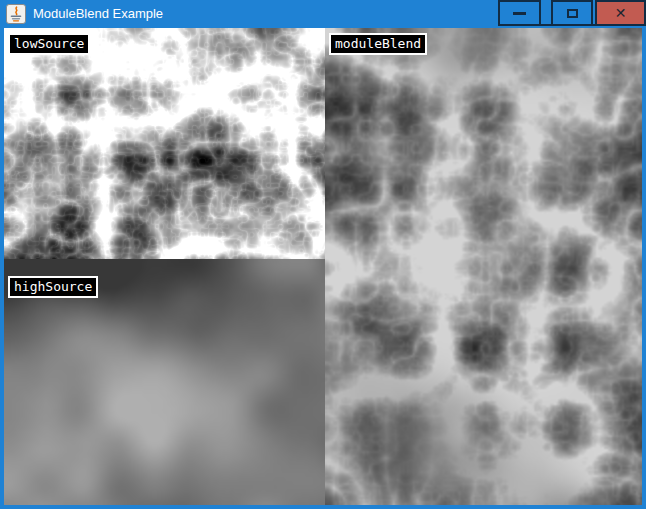  I want to click on label-moduleblend: moduleBlend, so click(378, 44).